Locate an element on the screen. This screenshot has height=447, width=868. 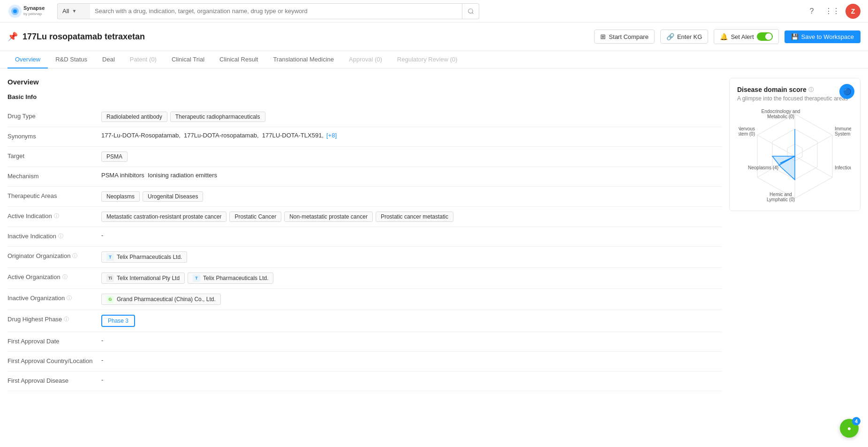
tab-deal: Deal is located at coordinates (109, 60).